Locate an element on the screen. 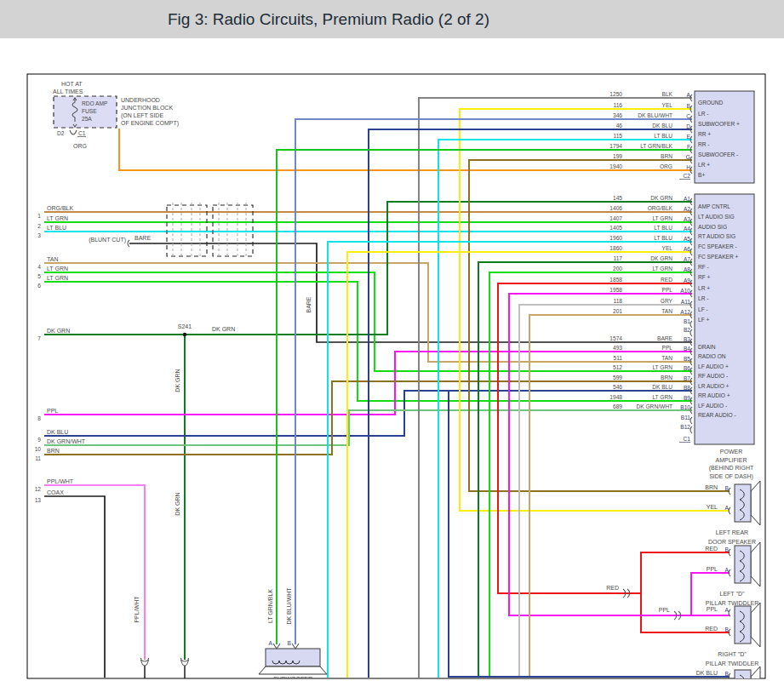 The image size is (784, 698). junction-block-label-2: JUNCTION BLOCK is located at coordinates (146, 107).